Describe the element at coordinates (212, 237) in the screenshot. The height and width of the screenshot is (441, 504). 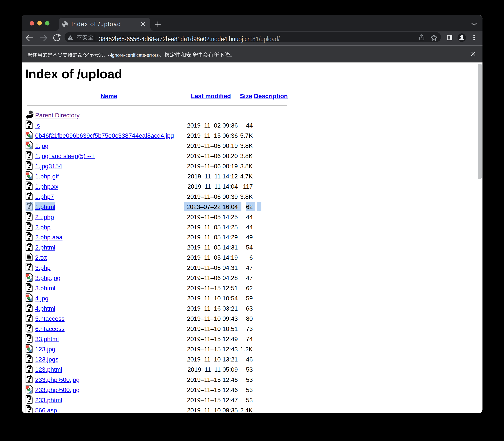
I see `svg-text: 2019–11–05 14:29` at that location.